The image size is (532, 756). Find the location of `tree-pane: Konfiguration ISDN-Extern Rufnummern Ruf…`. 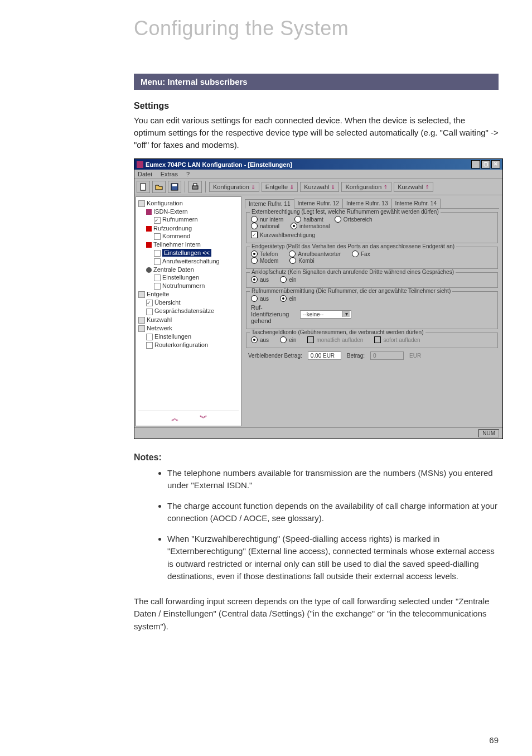

tree-pane: Konfiguration ISDN-Extern Rufnummern Ruf… is located at coordinates (188, 311).